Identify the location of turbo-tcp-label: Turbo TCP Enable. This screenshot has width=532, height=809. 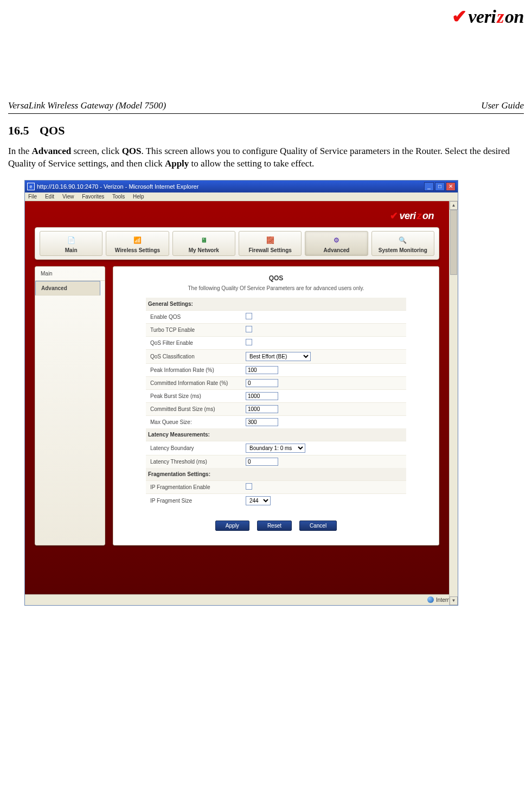
(195, 330).